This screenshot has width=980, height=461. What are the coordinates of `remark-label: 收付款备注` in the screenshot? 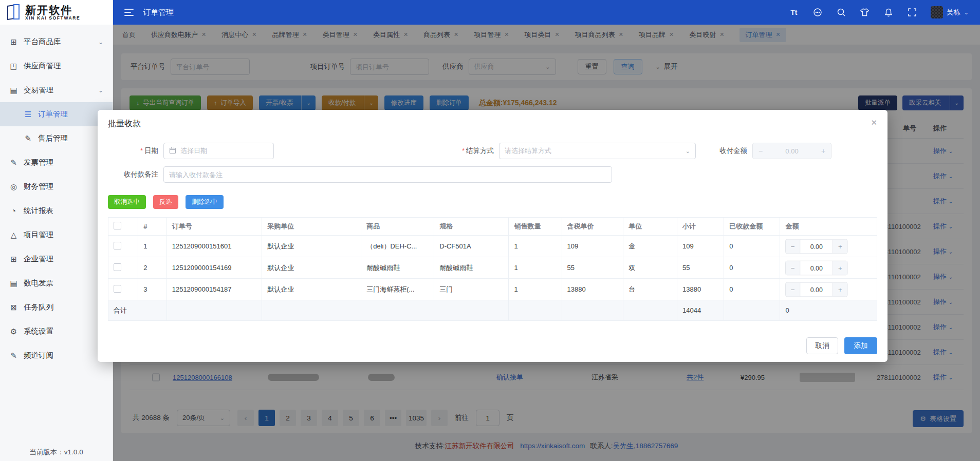 It's located at (136, 175).